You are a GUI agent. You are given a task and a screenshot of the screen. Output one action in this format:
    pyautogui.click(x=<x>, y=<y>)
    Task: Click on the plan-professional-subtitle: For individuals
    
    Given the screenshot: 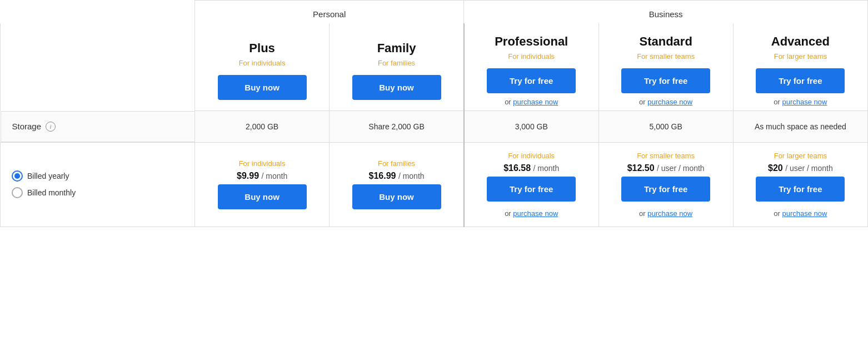 What is the action you would take?
    pyautogui.click(x=531, y=57)
    